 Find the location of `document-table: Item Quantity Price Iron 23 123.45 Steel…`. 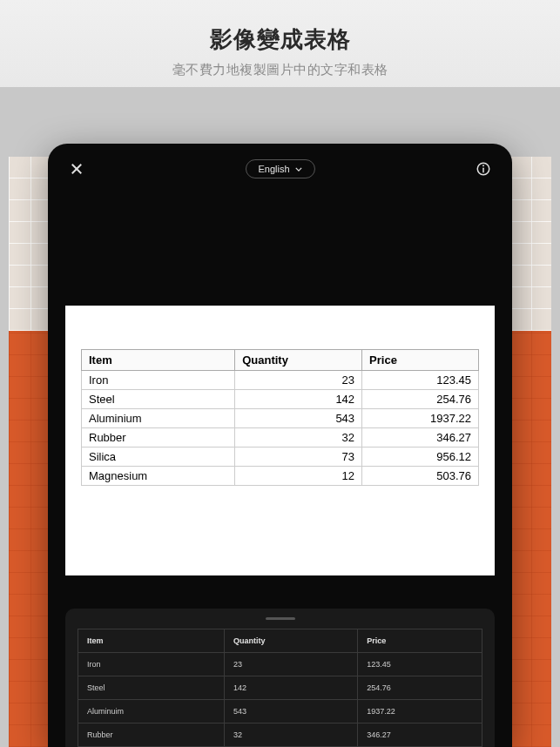

document-table: Item Quantity Price Iron 23 123.45 Steel… is located at coordinates (280, 418).